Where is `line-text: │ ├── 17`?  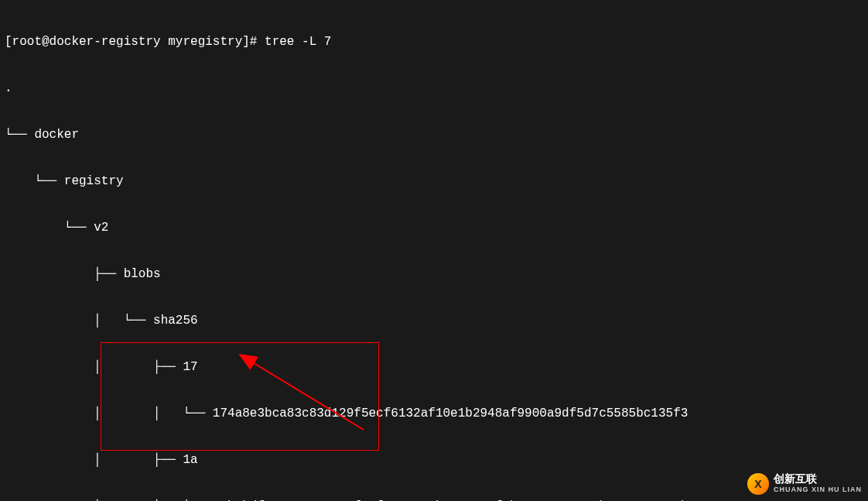
line-text: │ ├── 17 is located at coordinates (101, 367).